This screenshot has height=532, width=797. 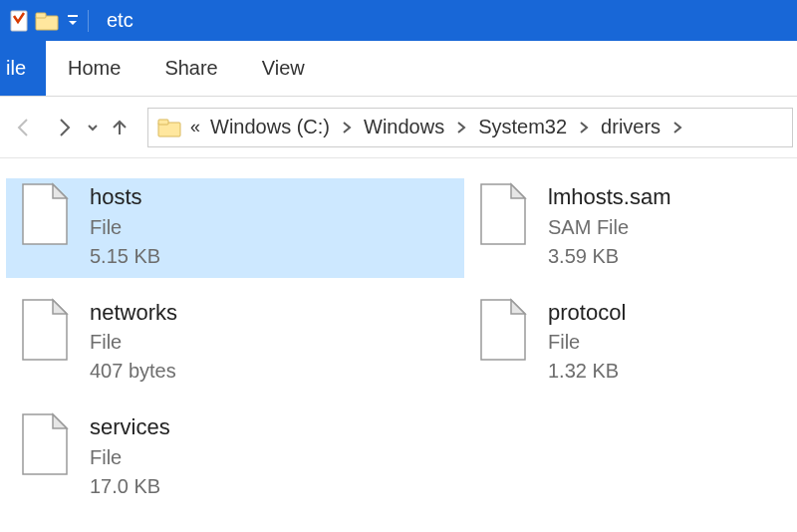 I want to click on folder-qat-icon, so click(x=47, y=21).